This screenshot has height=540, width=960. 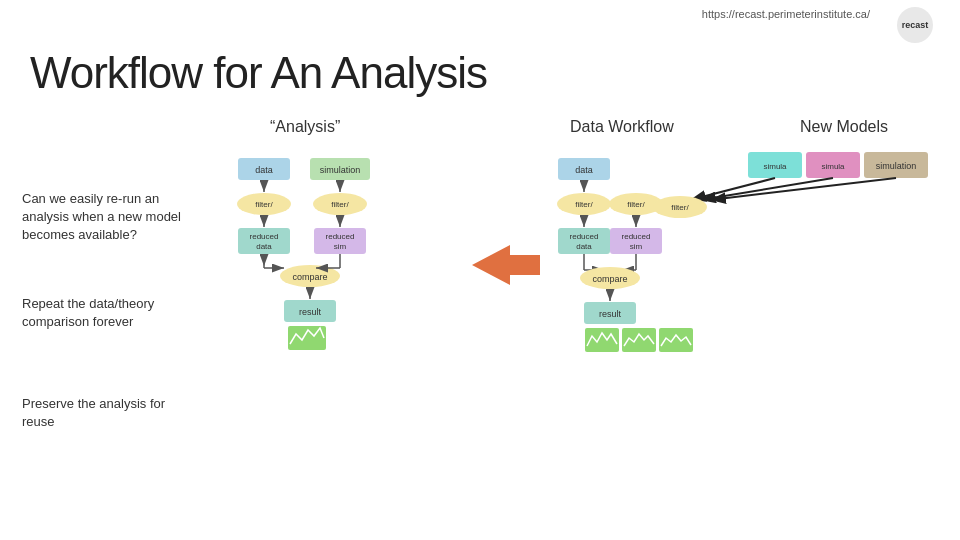 What do you see at coordinates (844, 127) in the screenshot?
I see `col-header-new: New Models` at bounding box center [844, 127].